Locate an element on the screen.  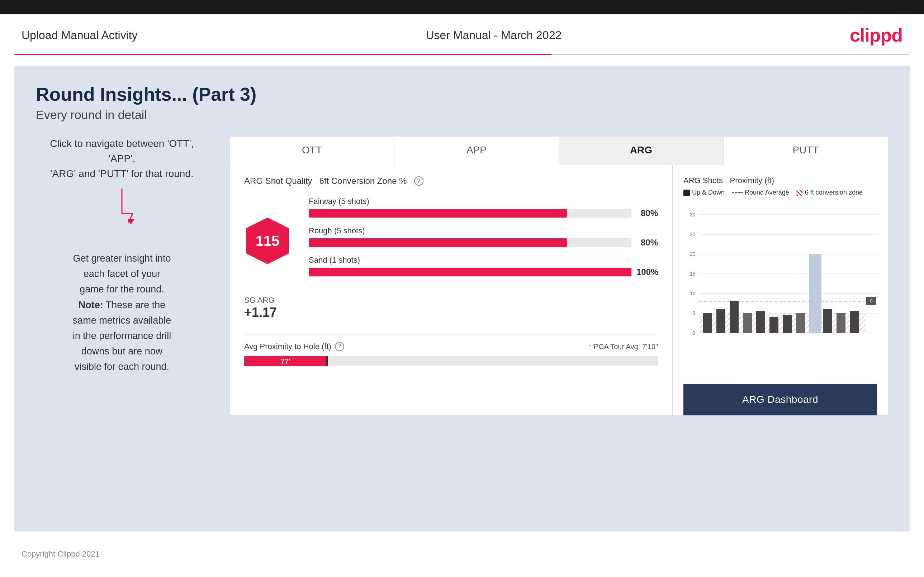
arg-dashboard-button: ARG Dashboard is located at coordinates (780, 400).